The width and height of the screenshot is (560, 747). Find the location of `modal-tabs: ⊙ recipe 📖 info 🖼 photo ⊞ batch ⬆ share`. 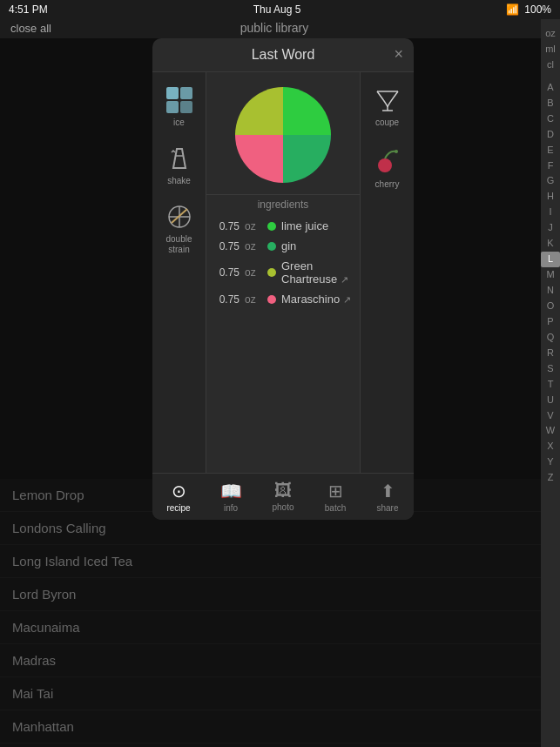

modal-tabs: ⊙ recipe 📖 info 🖼 photo ⊞ batch ⬆ share is located at coordinates (283, 496).